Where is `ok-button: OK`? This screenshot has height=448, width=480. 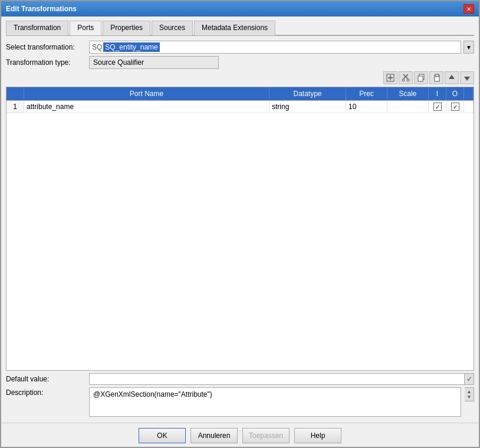 ok-button: OK is located at coordinates (162, 436).